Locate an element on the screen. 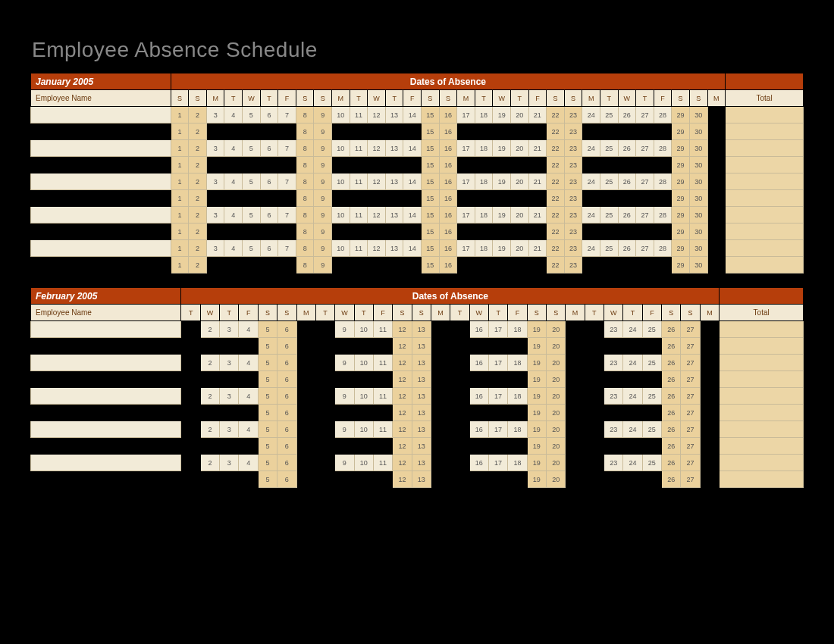 The image size is (834, 644). day-cell: 8 is located at coordinates (305, 265).